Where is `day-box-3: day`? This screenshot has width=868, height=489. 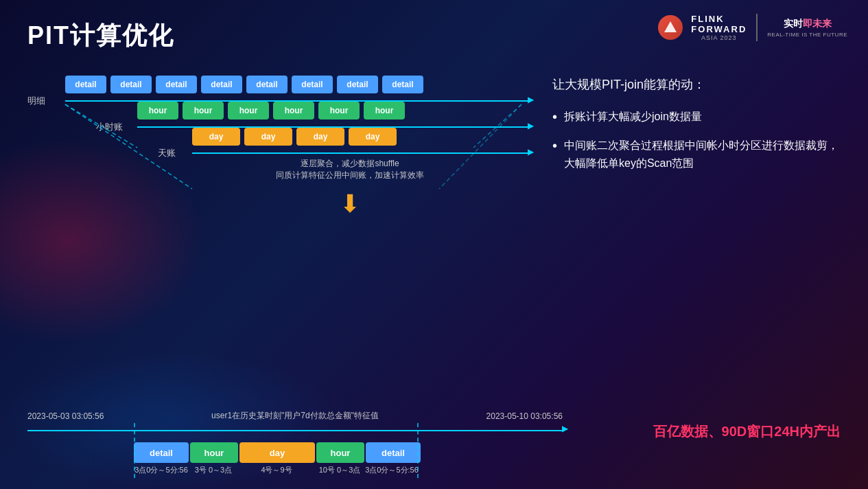
day-box-3: day is located at coordinates (320, 137).